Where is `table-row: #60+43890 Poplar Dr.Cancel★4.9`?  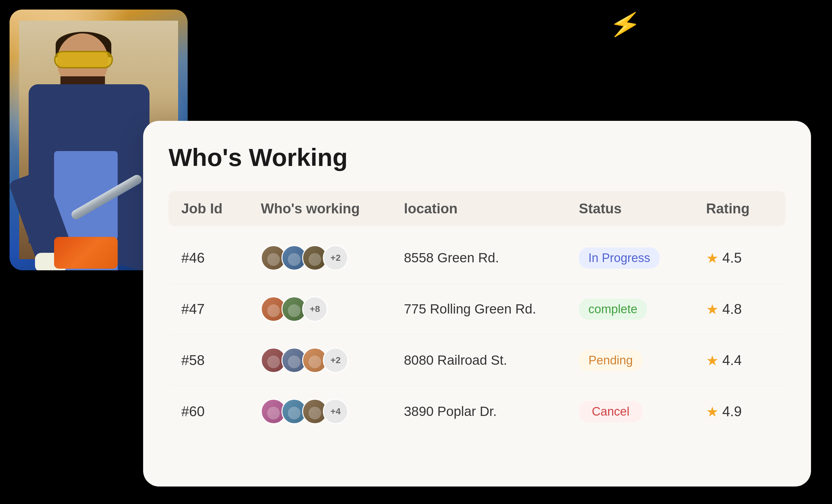
table-row: #60+43890 Poplar Dr.Cancel★4.9 is located at coordinates (477, 412).